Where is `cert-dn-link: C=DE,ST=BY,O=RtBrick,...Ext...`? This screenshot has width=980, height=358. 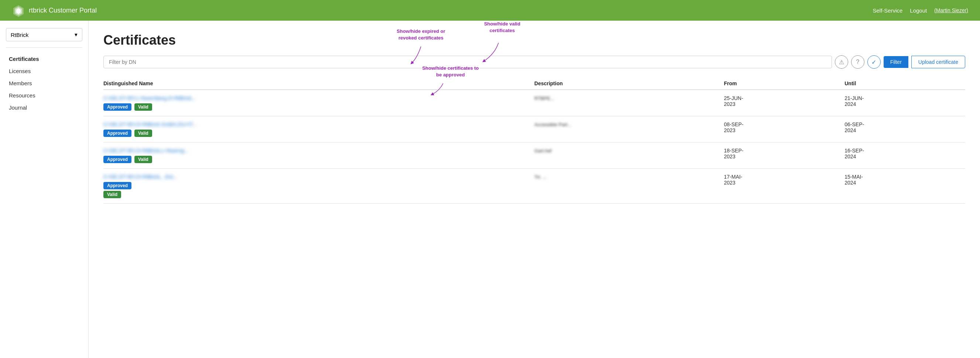
cert-dn-link: C=DE,ST=BY,O=RtBrick,...Ext... is located at coordinates (317, 177).